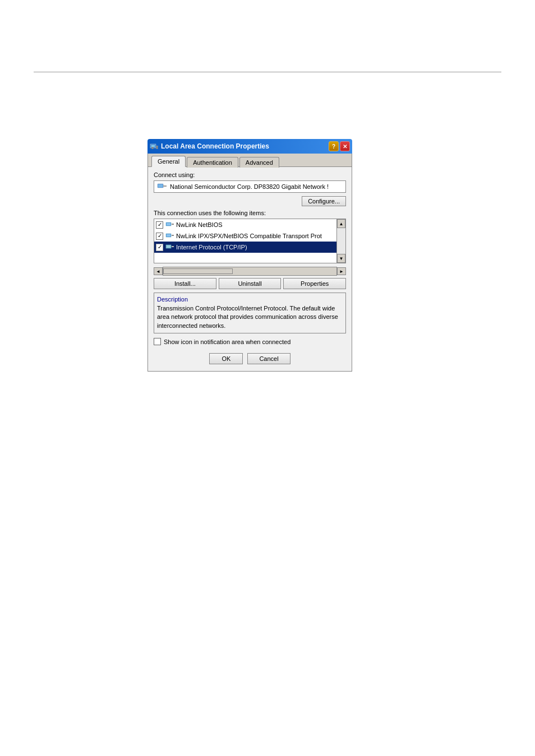 Image resolution: width=535 pixels, height=756 pixels. I want to click on dialog-local-area-connection-properties: Local Area Connection Properties ? ✕ Gen…, so click(250, 256).